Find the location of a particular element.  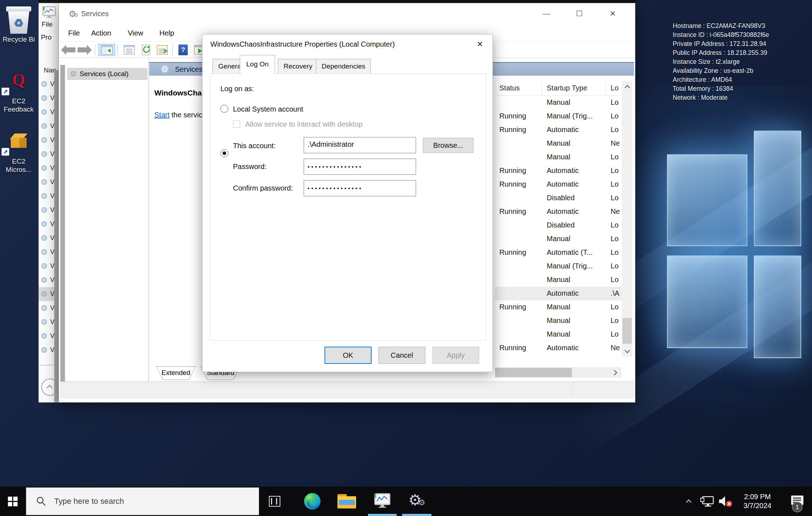

tray-expand-button is located at coordinates (689, 501).